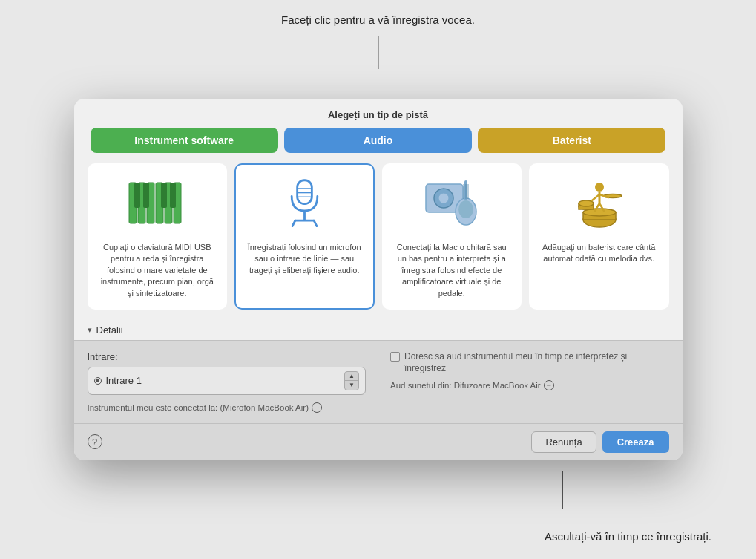  I want to click on bottom-bar: ? Renunță Creează, so click(378, 442).